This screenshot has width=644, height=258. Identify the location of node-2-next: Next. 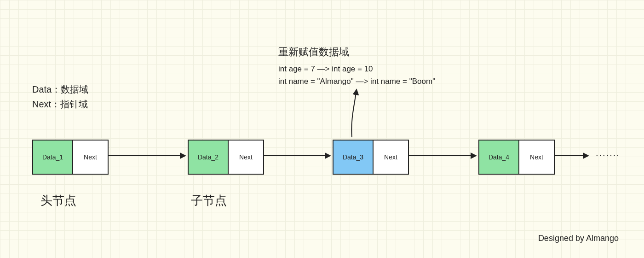
(246, 157).